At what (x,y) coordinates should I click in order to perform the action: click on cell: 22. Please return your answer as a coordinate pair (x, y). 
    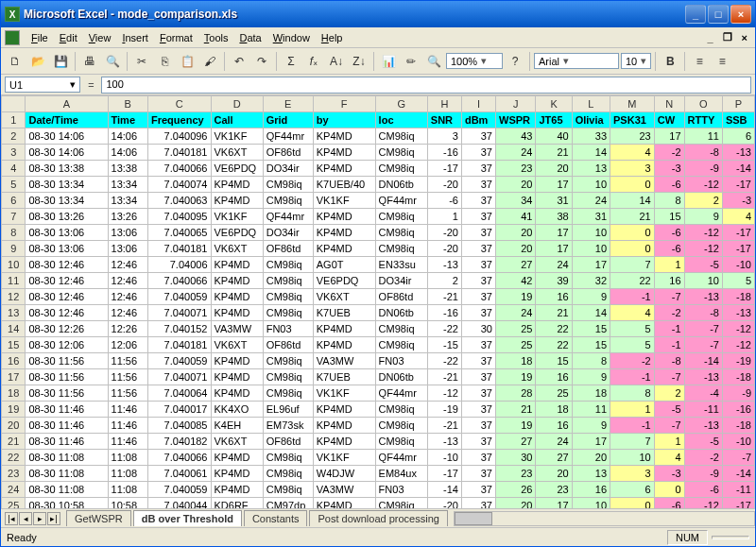
    Looking at the image, I should click on (554, 329).